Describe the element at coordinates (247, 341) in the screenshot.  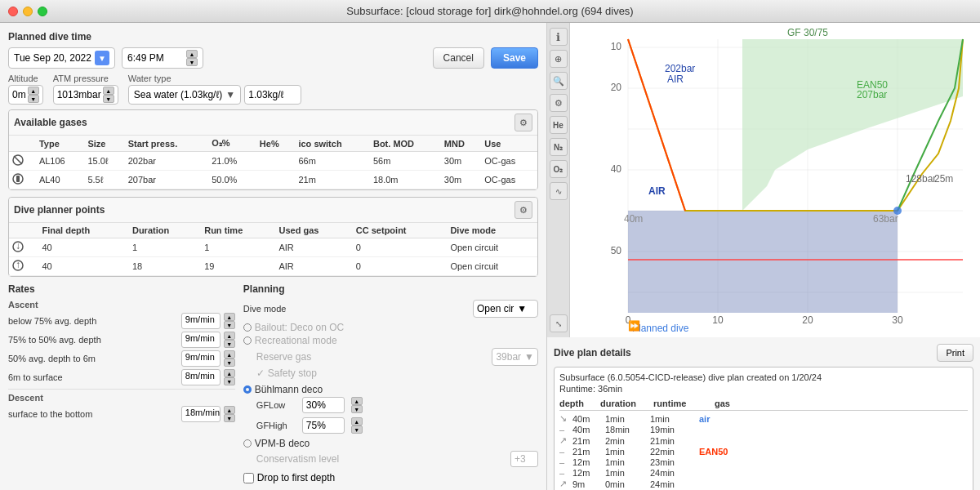
I see `radio-recreational` at that location.